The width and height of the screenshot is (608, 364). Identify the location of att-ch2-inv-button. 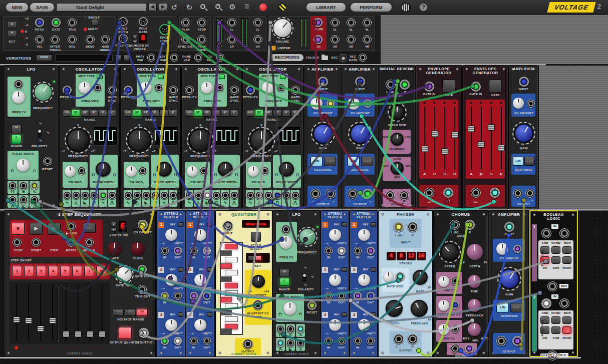
(374, 269).